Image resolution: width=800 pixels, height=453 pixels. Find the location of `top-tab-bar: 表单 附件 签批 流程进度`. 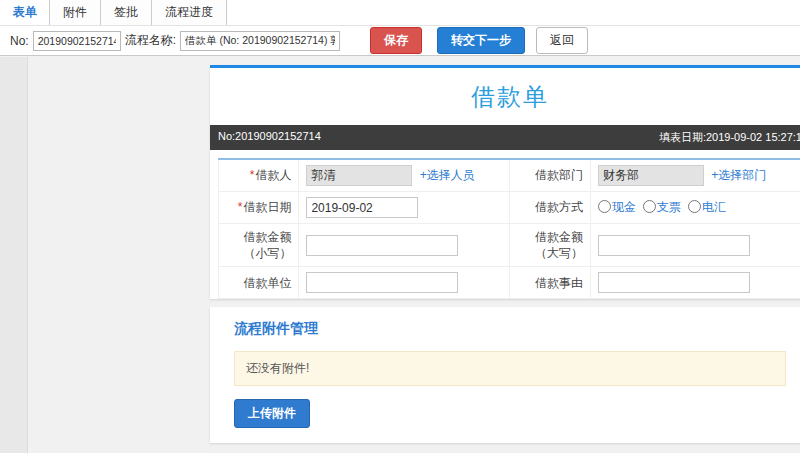

top-tab-bar: 表单 附件 签批 流程进度 is located at coordinates (400, 13).